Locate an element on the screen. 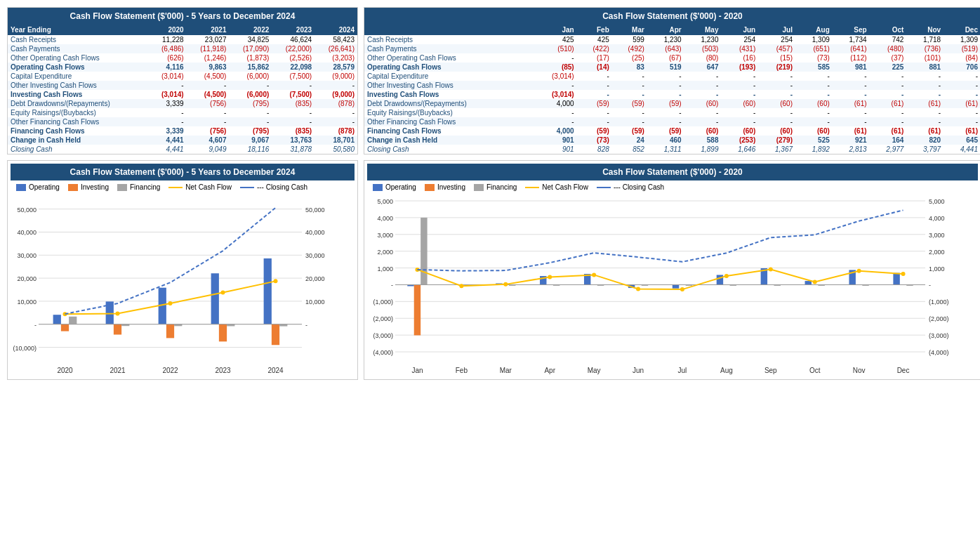 The width and height of the screenshot is (980, 552). cell-value: (112) is located at coordinates (851, 58).